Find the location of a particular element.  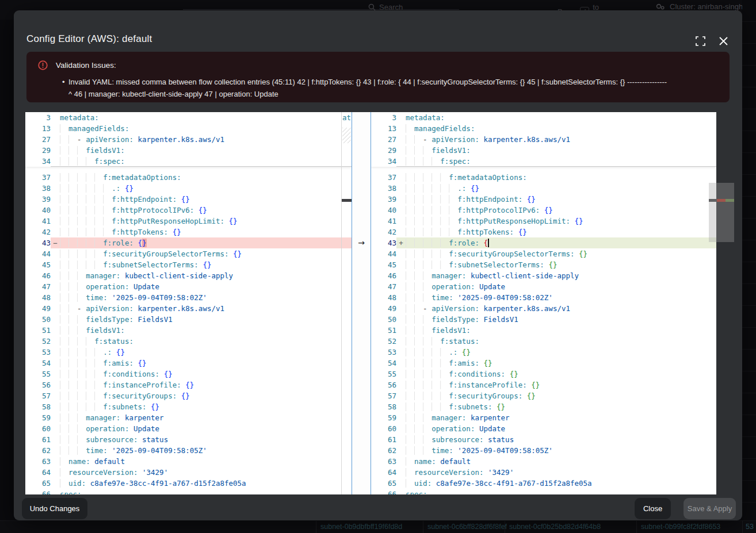

code-text: f:httpPutResponseHopLimit: {} is located at coordinates (206, 221).